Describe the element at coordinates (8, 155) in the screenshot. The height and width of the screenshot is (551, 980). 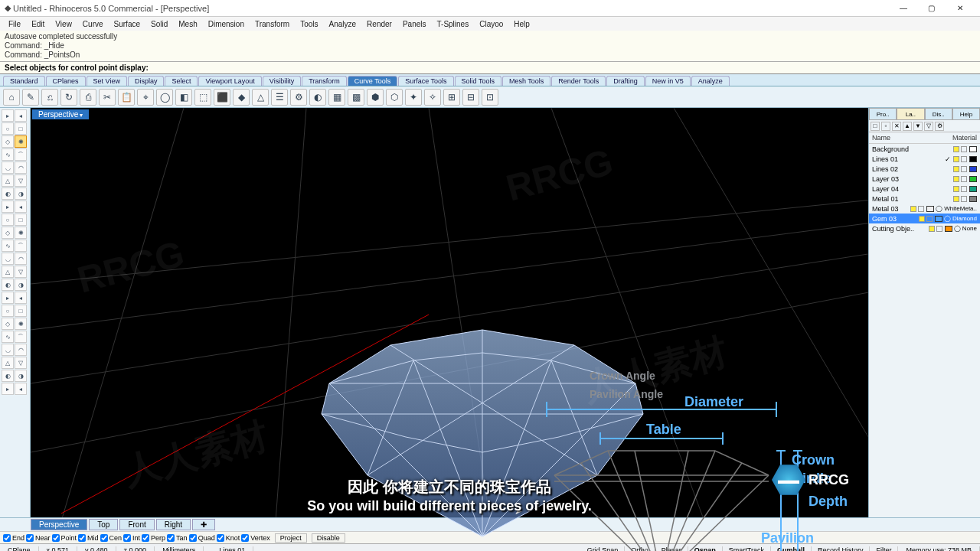
I see `side-tool-6: ∿` at that location.